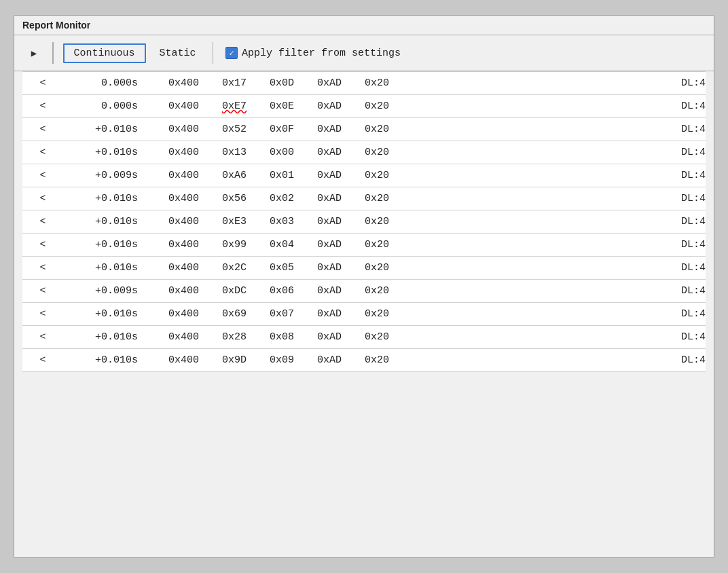 Image resolution: width=728 pixels, height=573 pixels. I want to click on table-row: < +0.010s 0x400 0xE3 0x03 0xAD 0x20 DL:4, so click(364, 222).